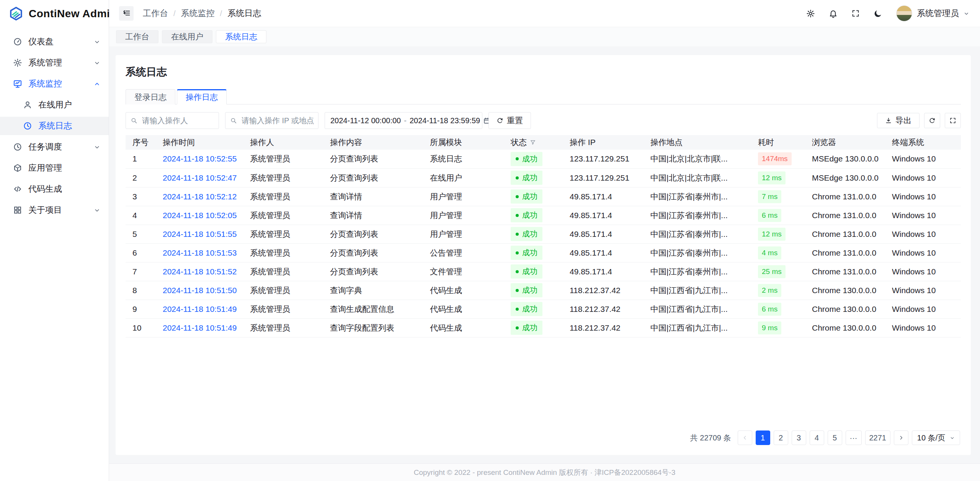  What do you see at coordinates (530, 309) in the screenshot?
I see `status-label: 成功` at bounding box center [530, 309].